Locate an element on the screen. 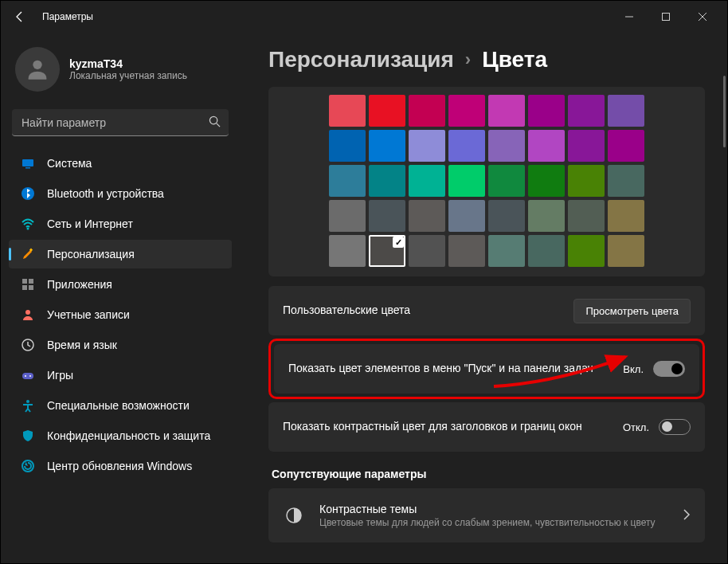  sidebar-item-label: Центр обновления Windows is located at coordinates (119, 466).